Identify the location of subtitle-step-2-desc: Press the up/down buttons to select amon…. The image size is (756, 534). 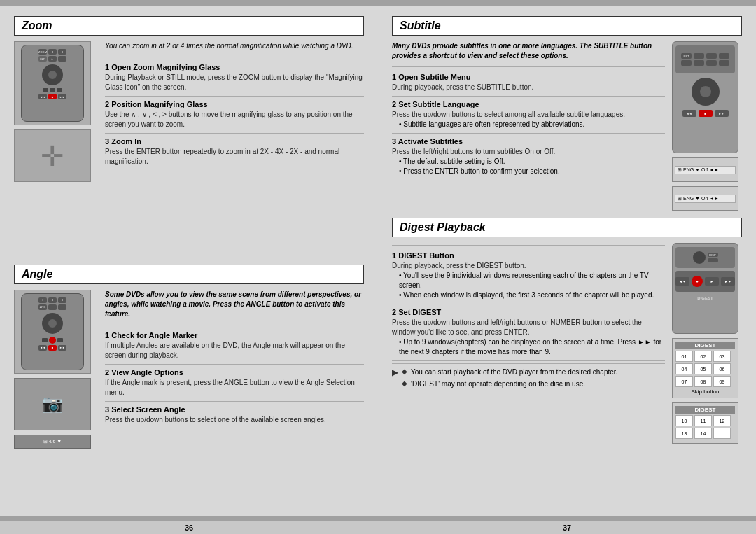
(528, 115).